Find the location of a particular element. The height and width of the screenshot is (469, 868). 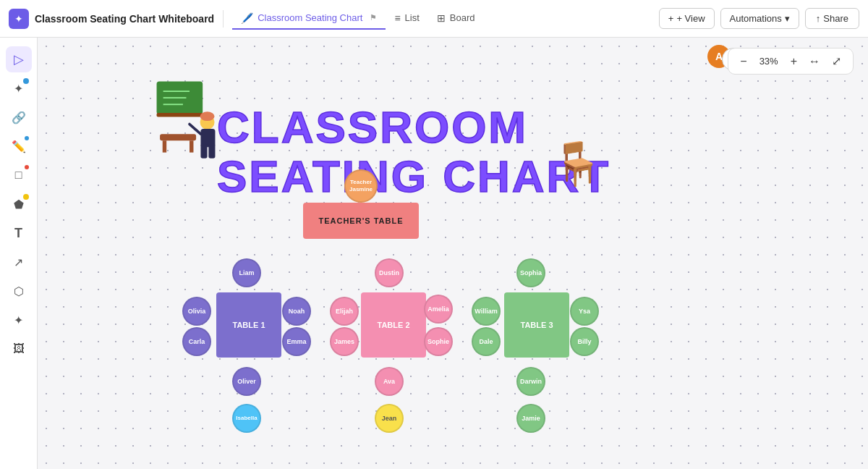

student-william: William is located at coordinates (486, 311).